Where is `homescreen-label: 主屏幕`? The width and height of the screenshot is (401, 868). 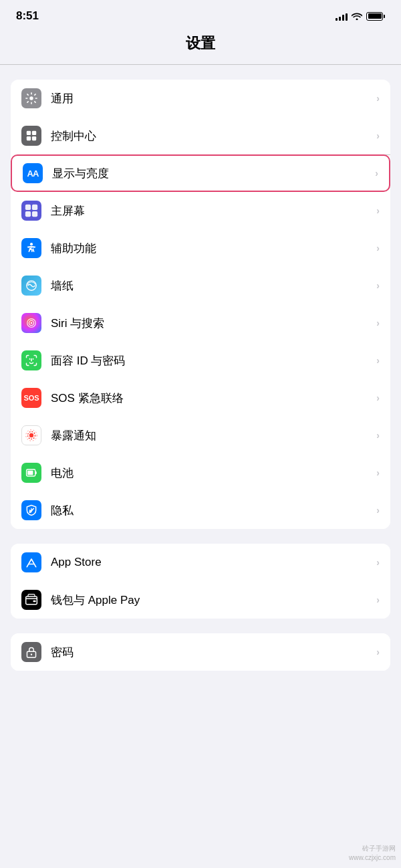 homescreen-label: 主屏幕 is located at coordinates (214, 211).